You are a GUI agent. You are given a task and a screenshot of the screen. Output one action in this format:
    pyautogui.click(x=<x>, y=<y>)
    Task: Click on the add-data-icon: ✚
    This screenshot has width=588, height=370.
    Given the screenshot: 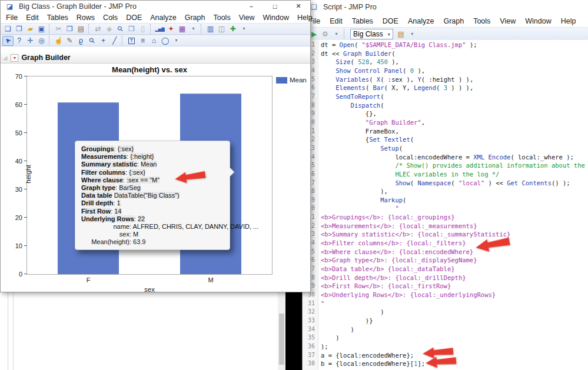 What is the action you would take?
    pyautogui.click(x=233, y=29)
    